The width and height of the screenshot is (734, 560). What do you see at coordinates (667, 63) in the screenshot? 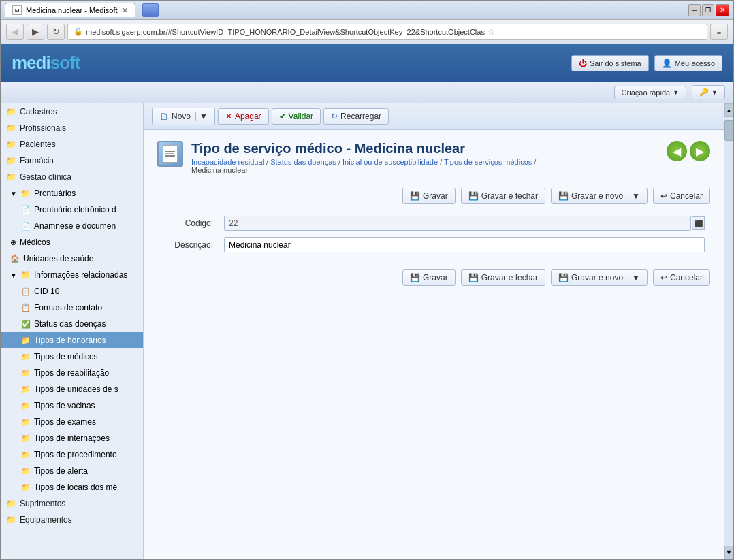
I see `user-icon: 👤` at bounding box center [667, 63].